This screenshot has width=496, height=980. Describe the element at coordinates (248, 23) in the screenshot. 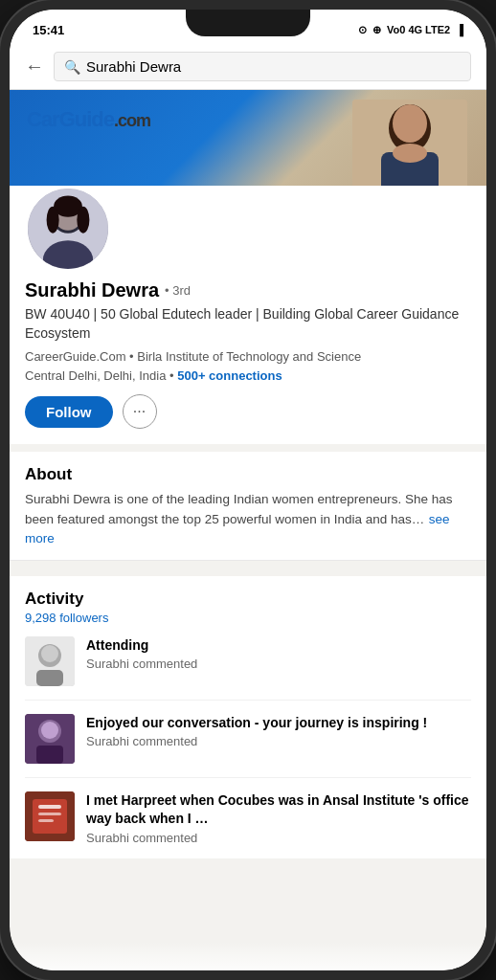

I see `notch` at that location.